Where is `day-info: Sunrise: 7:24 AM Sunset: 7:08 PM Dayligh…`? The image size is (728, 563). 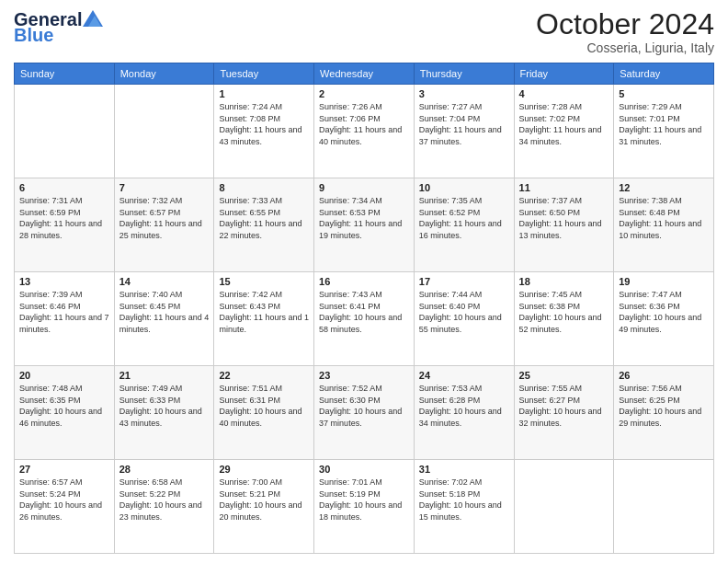 day-info: Sunrise: 7:24 AM Sunset: 7:08 PM Dayligh… is located at coordinates (264, 124).